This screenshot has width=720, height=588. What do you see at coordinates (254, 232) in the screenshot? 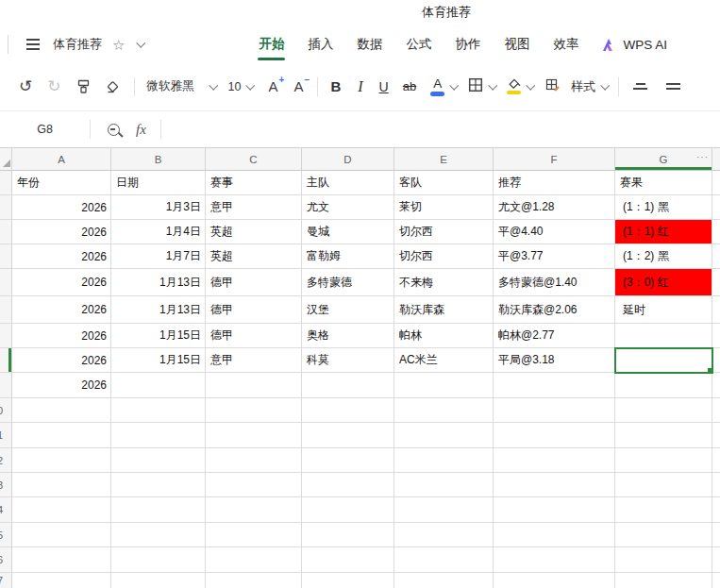
I see `cell: 英超` at bounding box center [254, 232].